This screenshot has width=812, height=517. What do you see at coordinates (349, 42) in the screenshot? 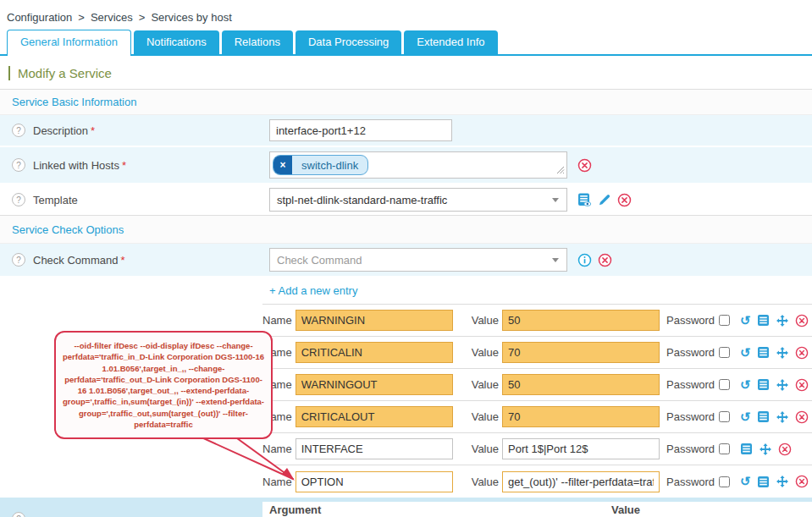
I see `tab-data-processing: Data Processing` at bounding box center [349, 42].